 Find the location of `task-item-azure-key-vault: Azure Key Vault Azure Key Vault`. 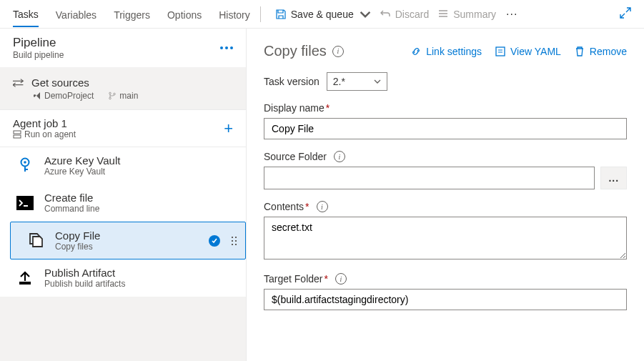

task-item-azure-key-vault: Azure Key Vault Azure Key Vault is located at coordinates (123, 166).